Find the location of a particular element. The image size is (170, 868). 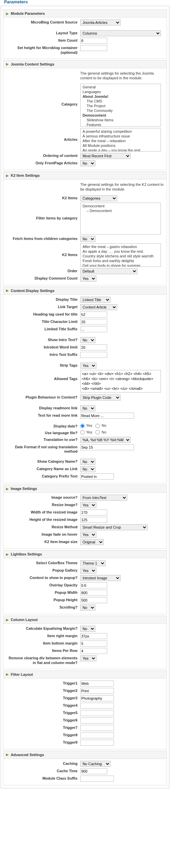

list-item: The CMS is located at coordinates (121, 101).